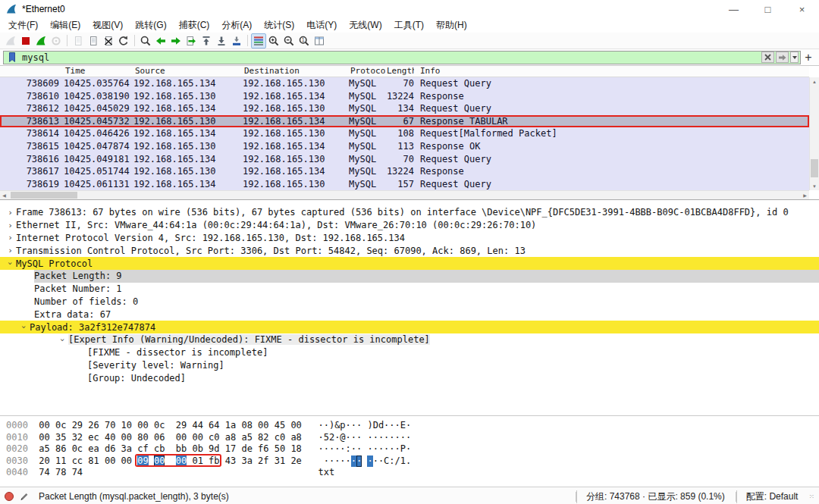 Image resolution: width=819 pixels, height=504 pixels. I want to click on horizontal-scrollbar-thumb, so click(44, 196).